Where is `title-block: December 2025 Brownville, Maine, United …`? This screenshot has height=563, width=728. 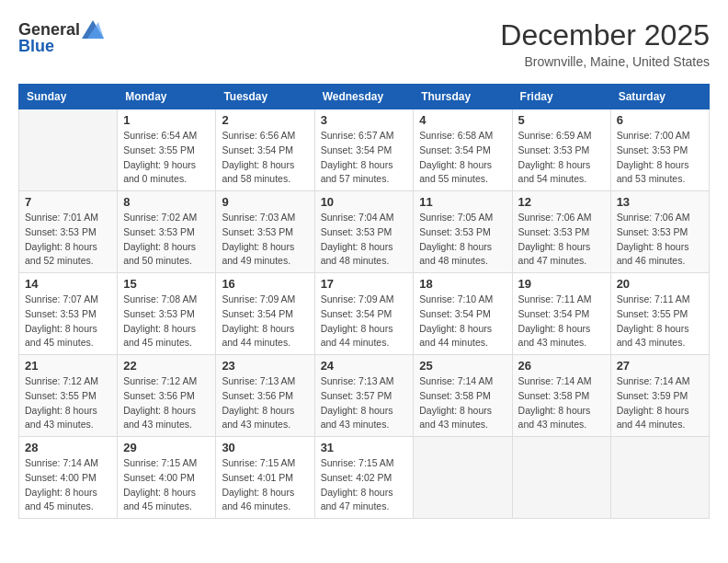 title-block: December 2025 Brownville, Maine, United … is located at coordinates (605, 44).